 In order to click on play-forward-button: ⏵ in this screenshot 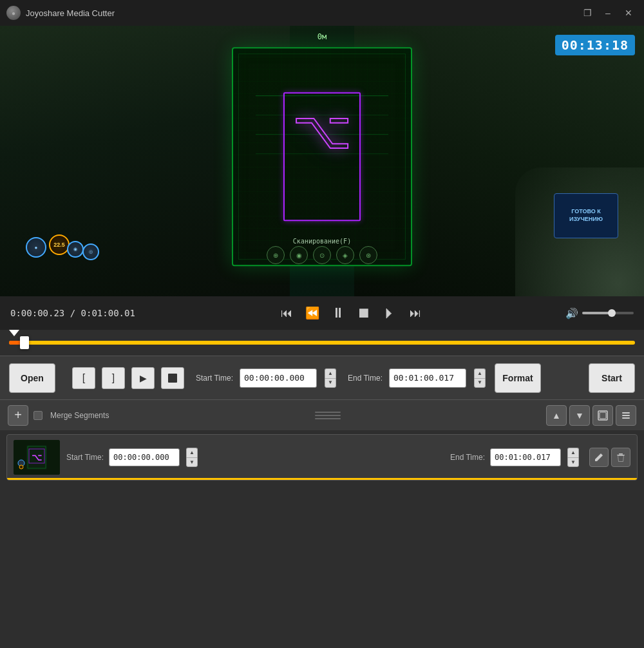, I will do `click(390, 313)`.